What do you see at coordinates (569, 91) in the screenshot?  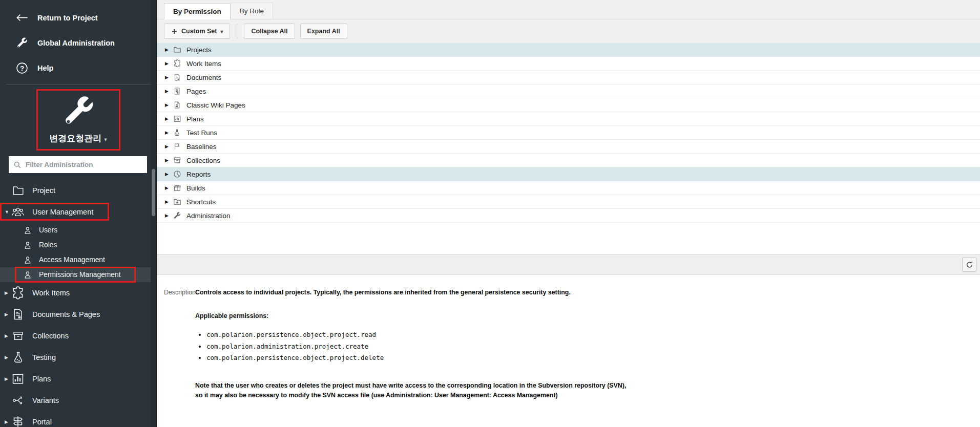 I see `tree-row-pages: ▶ Pages` at bounding box center [569, 91].